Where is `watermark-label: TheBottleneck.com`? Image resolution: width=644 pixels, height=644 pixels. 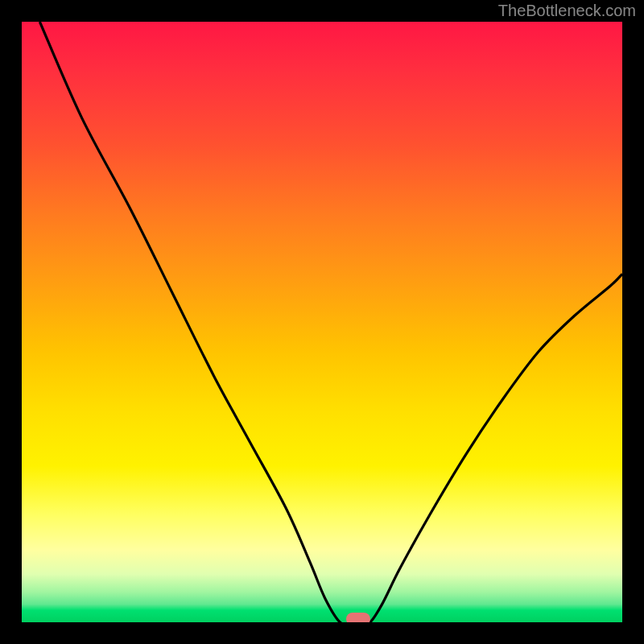 watermark-label: TheBottleneck.com is located at coordinates (567, 11).